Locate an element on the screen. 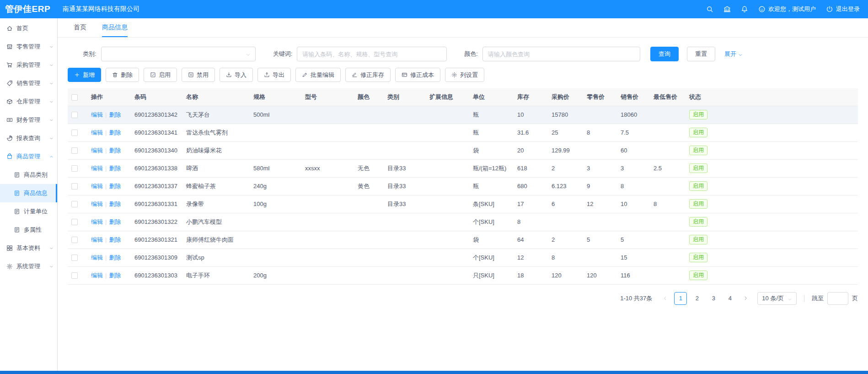 The image size is (868, 374). sidebar-item-purchase: 采购管理 is located at coordinates (28, 65).